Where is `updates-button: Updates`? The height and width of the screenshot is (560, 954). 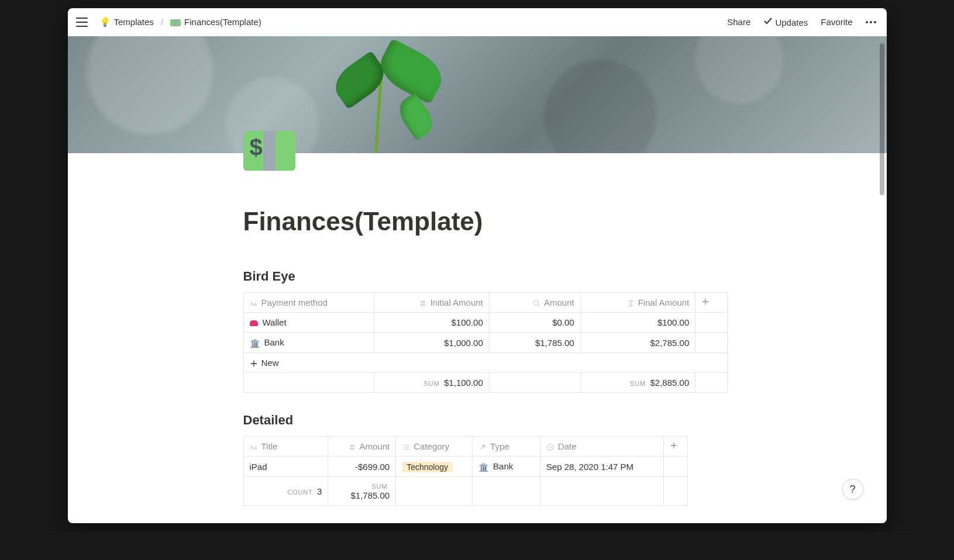
updates-button: Updates is located at coordinates (786, 22).